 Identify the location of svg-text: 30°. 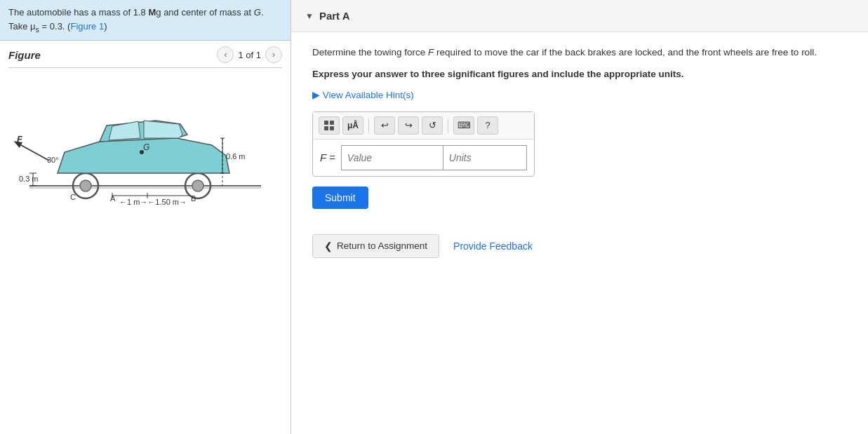
(53, 160).